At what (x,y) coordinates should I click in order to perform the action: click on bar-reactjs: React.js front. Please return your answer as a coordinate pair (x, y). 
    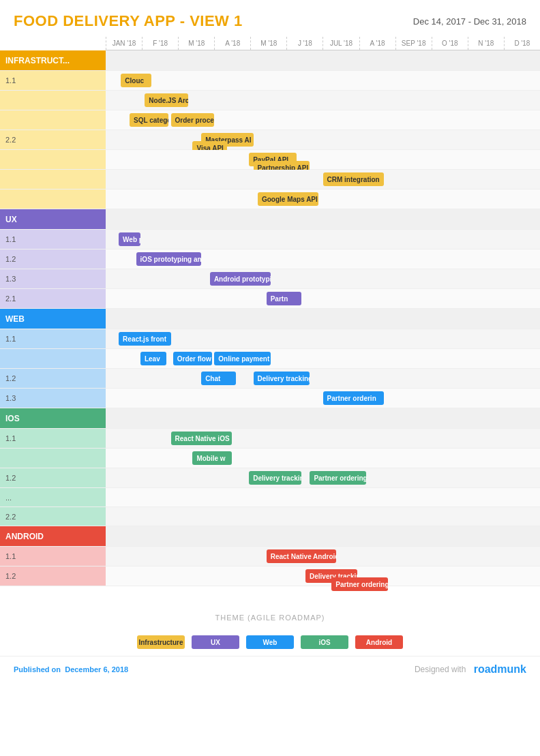
    Looking at the image, I should click on (145, 339).